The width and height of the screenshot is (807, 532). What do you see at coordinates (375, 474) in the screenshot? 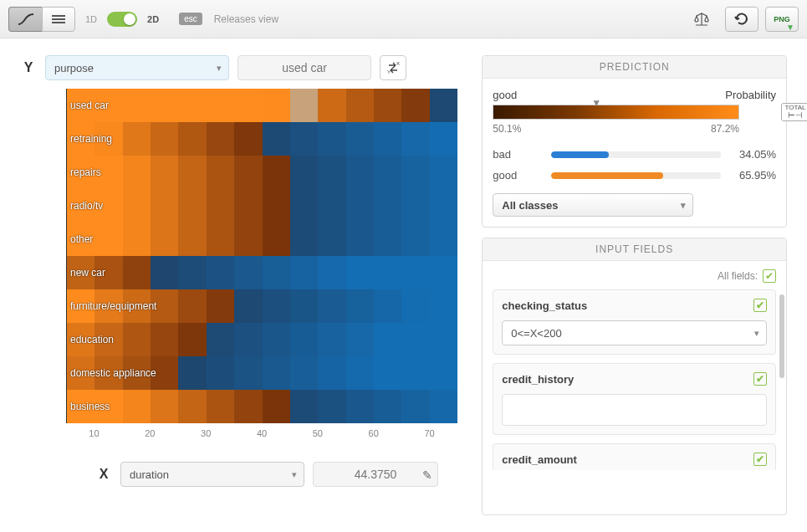
I see `x-value-box: 44.3750 ✎` at bounding box center [375, 474].